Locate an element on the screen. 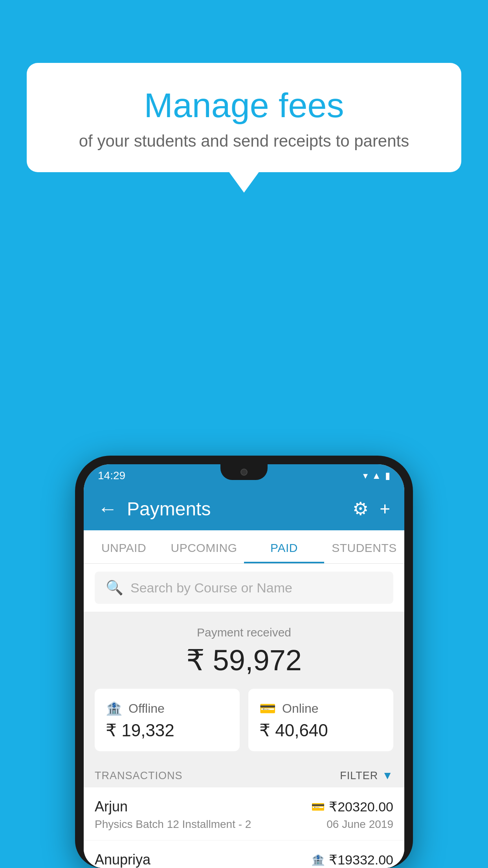  signal-icon: ▲ is located at coordinates (376, 476).